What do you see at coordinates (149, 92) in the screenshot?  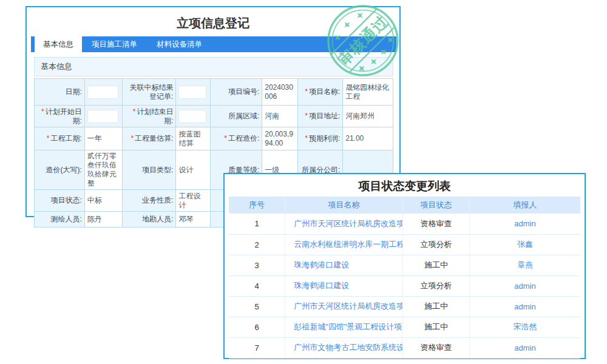 I see `form-label-cell: 关联中标结果登记单:` at bounding box center [149, 92].